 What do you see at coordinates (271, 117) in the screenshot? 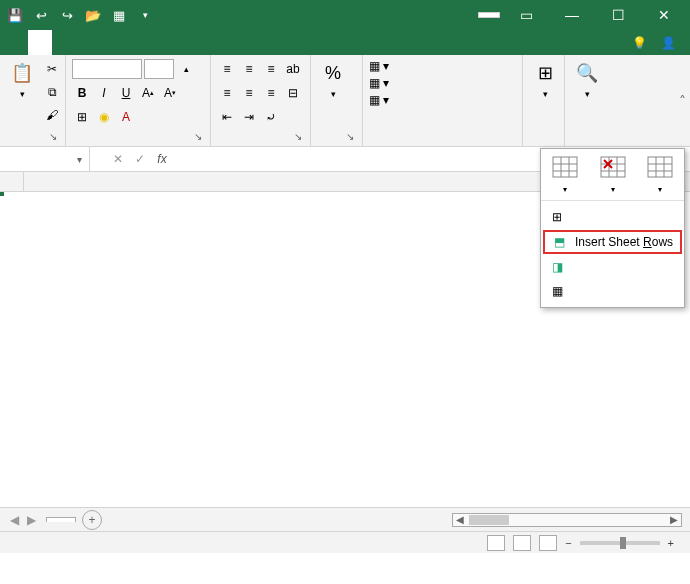
I see `orientation-icon: ⤾` at bounding box center [271, 117].